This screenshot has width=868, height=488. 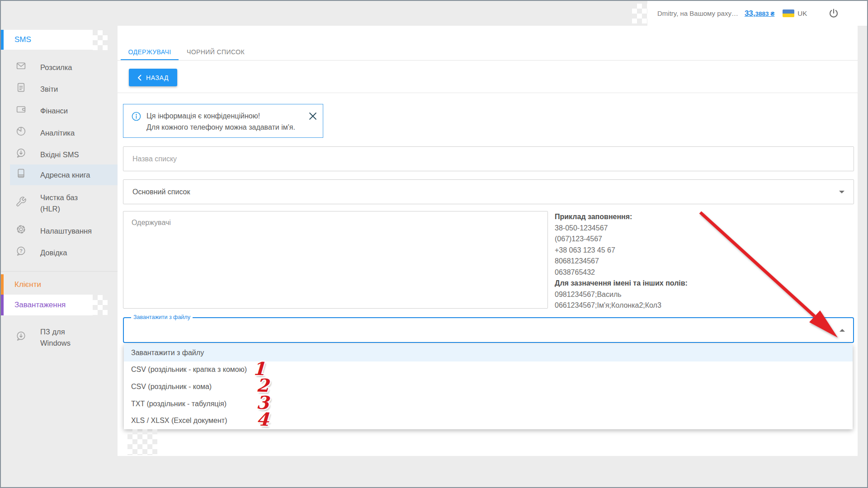 I want to click on info-alert: Ця інформація є конфіденційною! Для кожн…, so click(x=223, y=121).